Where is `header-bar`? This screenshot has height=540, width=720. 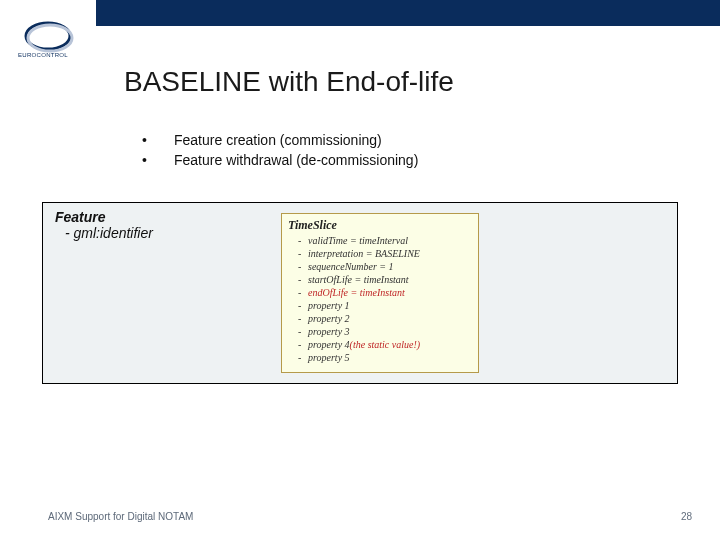
header-bar is located at coordinates (408, 13).